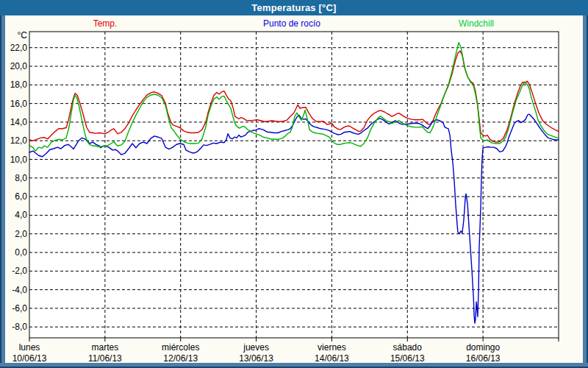 The width and height of the screenshot is (588, 368). I want to click on y-axis-tick-label: 10,0, so click(19, 160).